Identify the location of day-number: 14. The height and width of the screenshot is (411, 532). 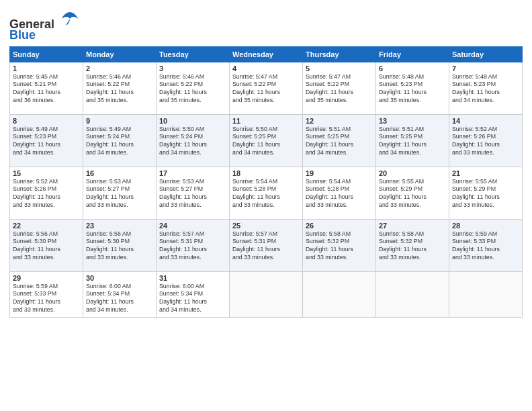
(486, 121).